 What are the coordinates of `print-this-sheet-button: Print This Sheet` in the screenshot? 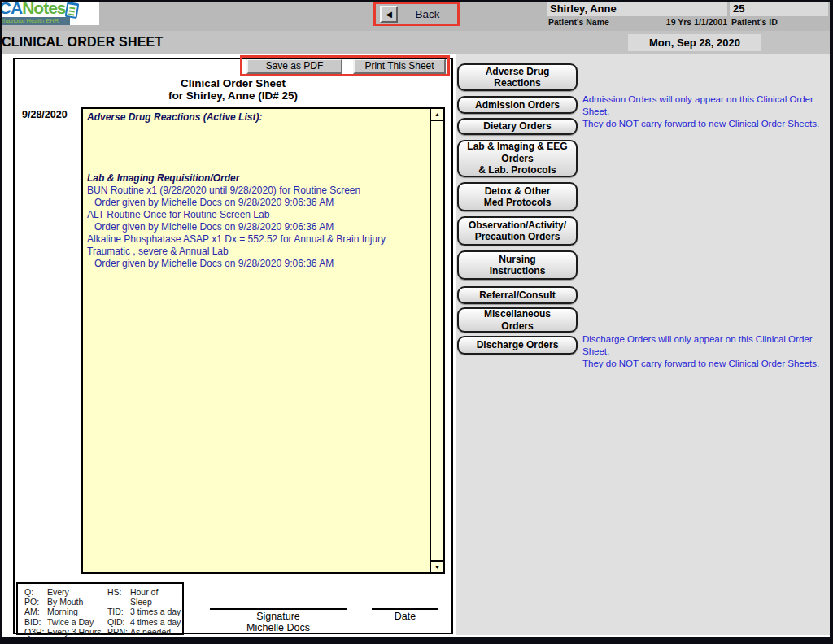 It's located at (399, 67).